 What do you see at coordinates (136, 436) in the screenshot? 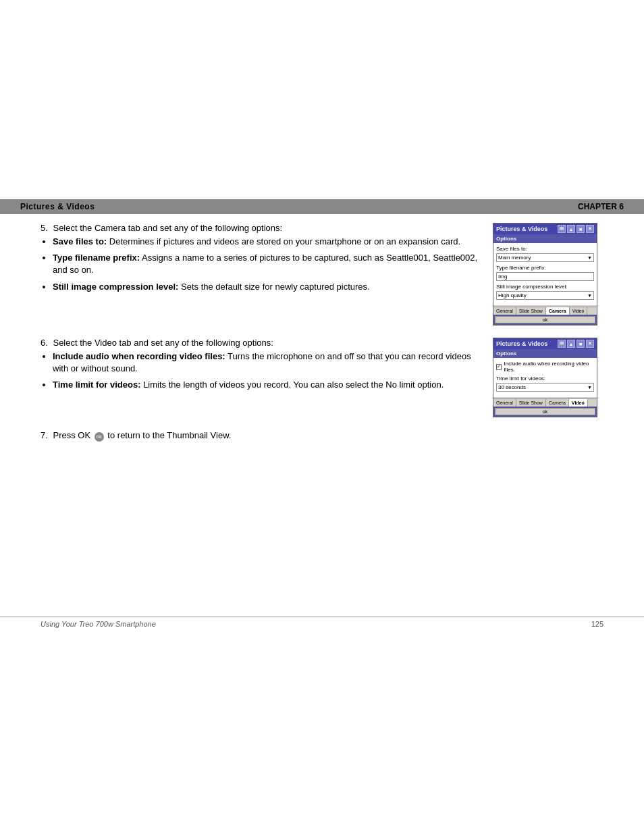
I see `step-7-content: 7. Press OK ok to return to the Thumbnai…` at bounding box center [136, 436].